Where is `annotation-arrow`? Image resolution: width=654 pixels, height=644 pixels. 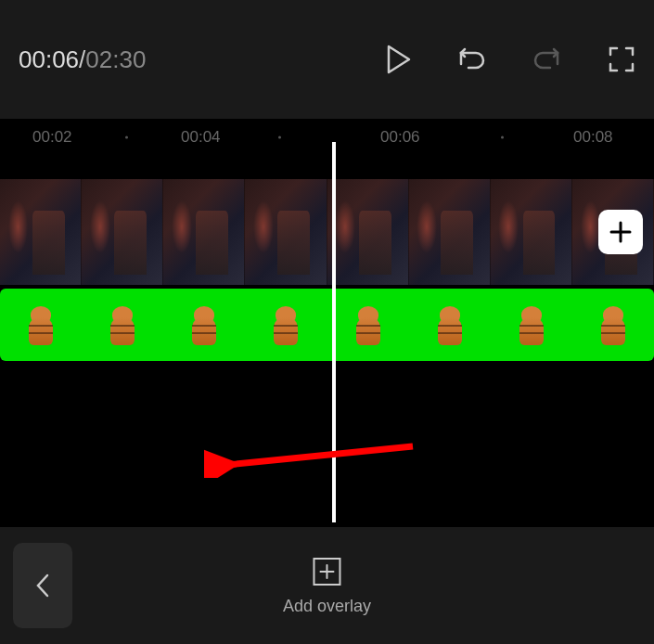
annotation-arrow is located at coordinates (311, 457).